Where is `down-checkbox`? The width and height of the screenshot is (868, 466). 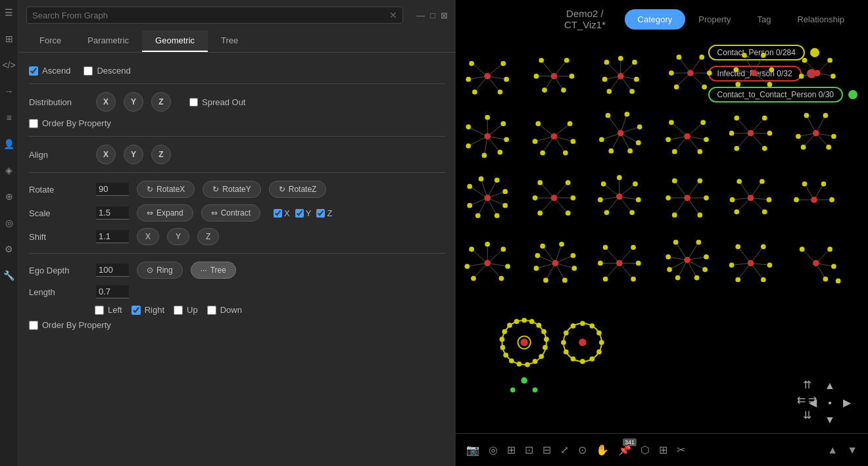
down-checkbox is located at coordinates (212, 310).